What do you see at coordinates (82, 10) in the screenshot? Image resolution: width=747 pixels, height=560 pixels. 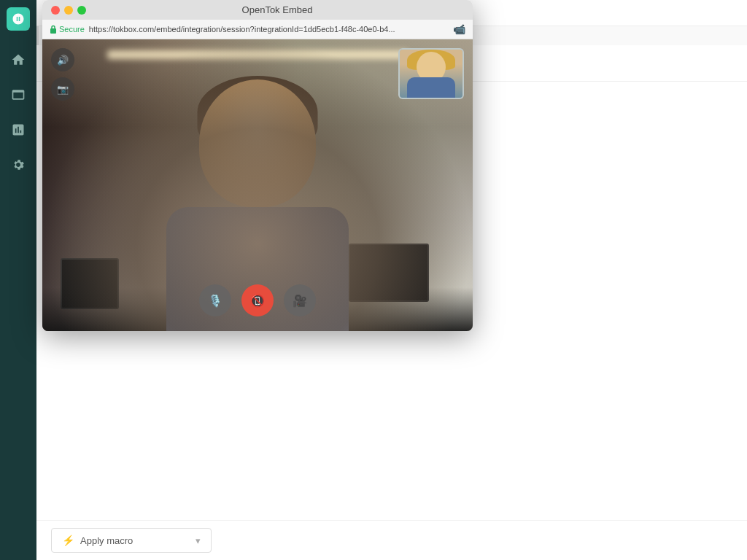 I see `traffic-light-maximize` at bounding box center [82, 10].